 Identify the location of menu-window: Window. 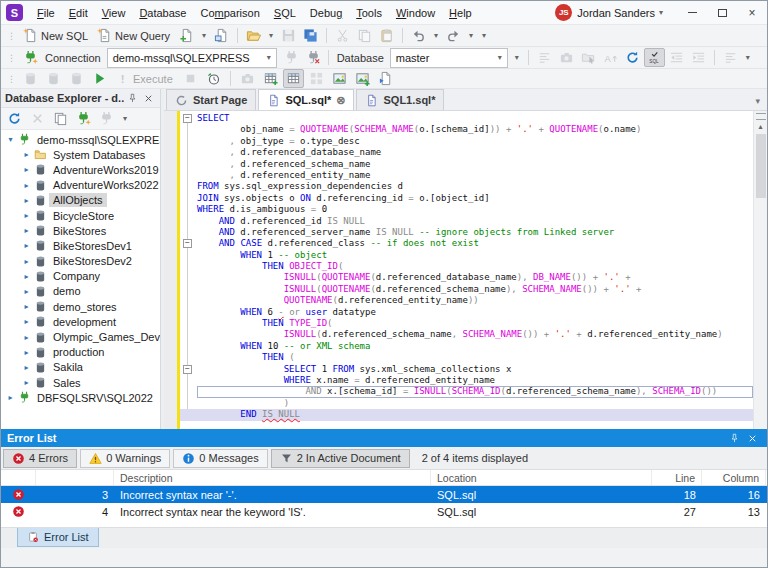
(416, 13).